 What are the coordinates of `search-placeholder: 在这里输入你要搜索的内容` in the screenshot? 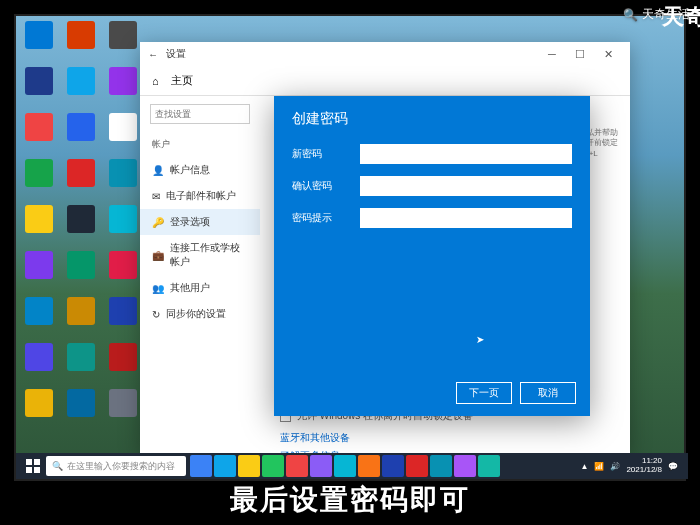 It's located at (121, 466).